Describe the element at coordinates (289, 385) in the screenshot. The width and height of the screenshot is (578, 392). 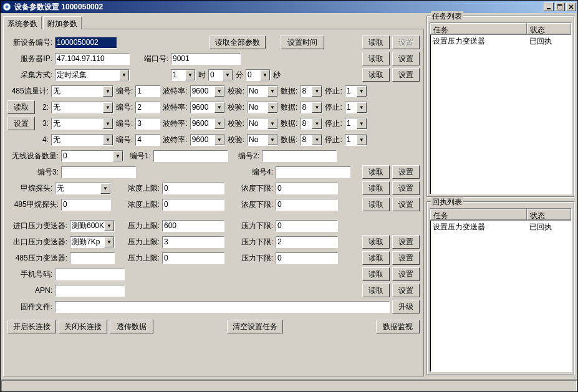
I see `status-bar` at that location.